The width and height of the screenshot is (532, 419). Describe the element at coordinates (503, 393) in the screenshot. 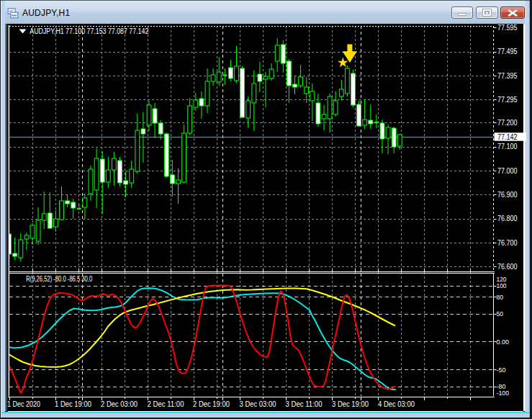

I see `svg-text: -100` at that location.